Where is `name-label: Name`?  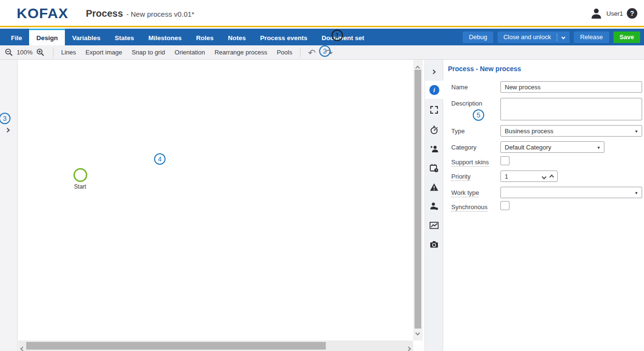
name-label: Name is located at coordinates (460, 87).